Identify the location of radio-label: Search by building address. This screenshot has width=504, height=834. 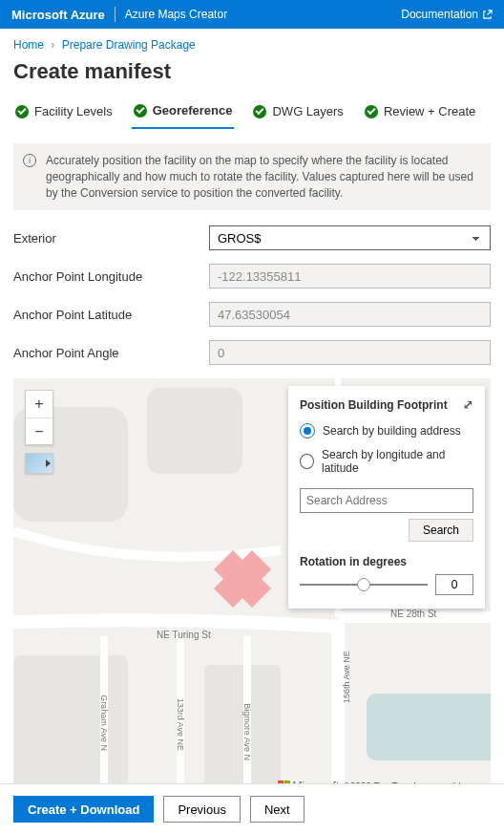
(391, 431).